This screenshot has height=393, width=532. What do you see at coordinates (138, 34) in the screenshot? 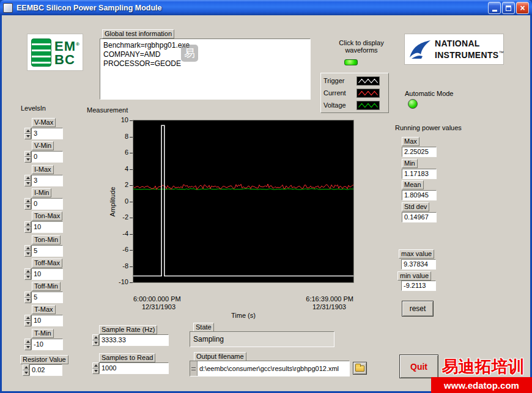
I see `global-test-info-label: Global test information` at bounding box center [138, 34].